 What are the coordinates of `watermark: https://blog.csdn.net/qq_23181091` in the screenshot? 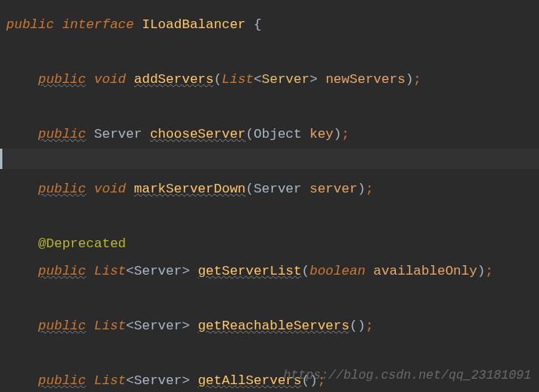 It's located at (407, 376).